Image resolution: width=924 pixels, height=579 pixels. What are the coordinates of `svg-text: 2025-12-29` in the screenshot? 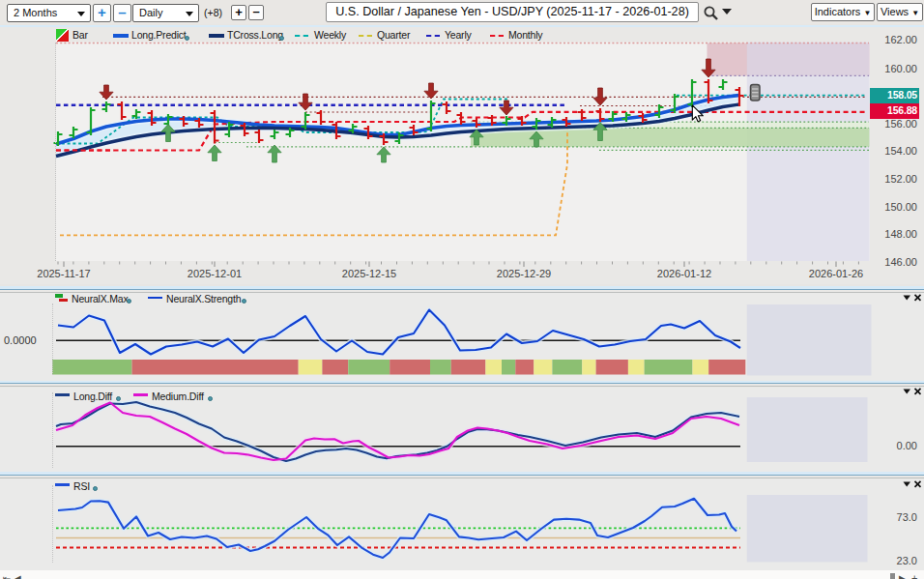 It's located at (524, 274).